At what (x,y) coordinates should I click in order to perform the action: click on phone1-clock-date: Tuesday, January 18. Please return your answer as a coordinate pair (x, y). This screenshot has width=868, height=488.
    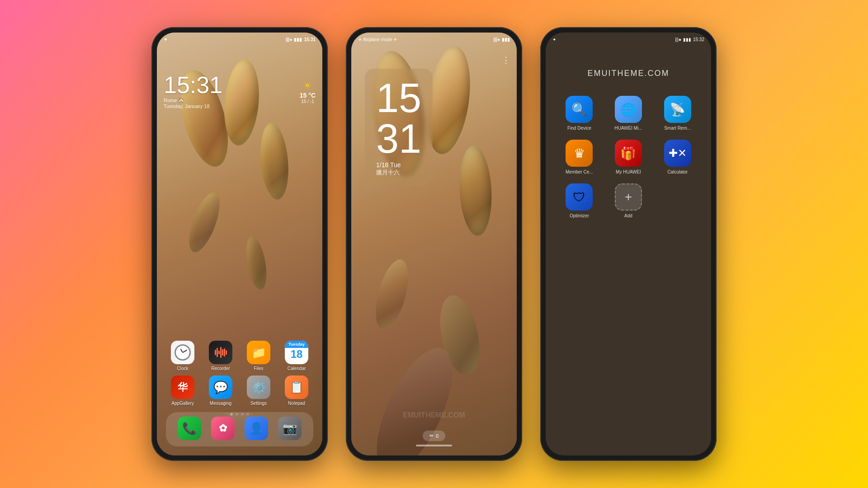
    Looking at the image, I should click on (193, 106).